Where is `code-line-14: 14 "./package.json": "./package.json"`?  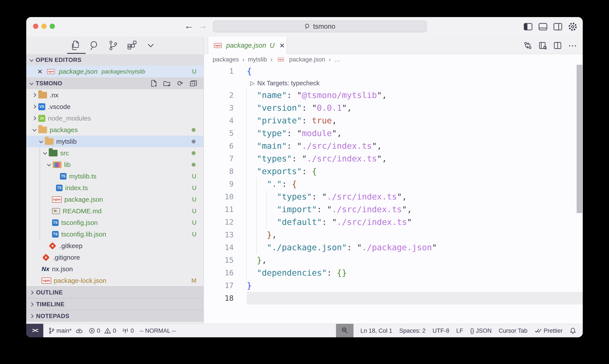
code-line-14: 14 "./package.json": "./package.json" is located at coordinates (393, 247).